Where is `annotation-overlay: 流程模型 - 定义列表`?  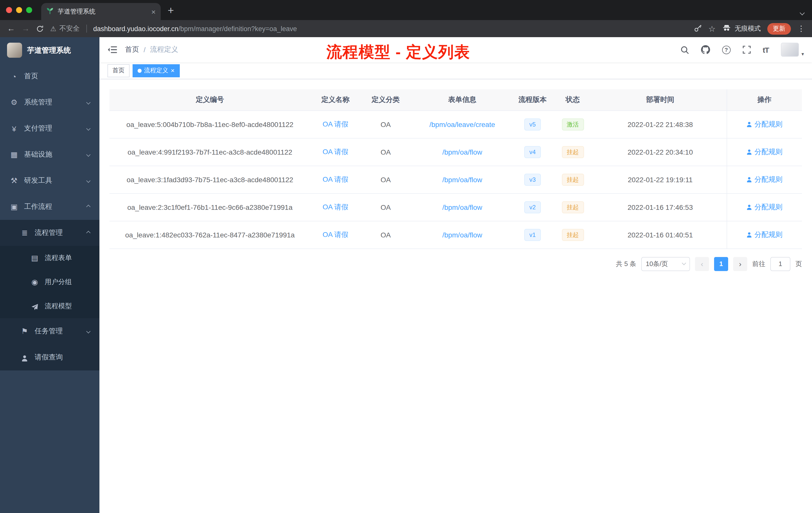 annotation-overlay: 流程模型 - 定义列表 is located at coordinates (399, 52).